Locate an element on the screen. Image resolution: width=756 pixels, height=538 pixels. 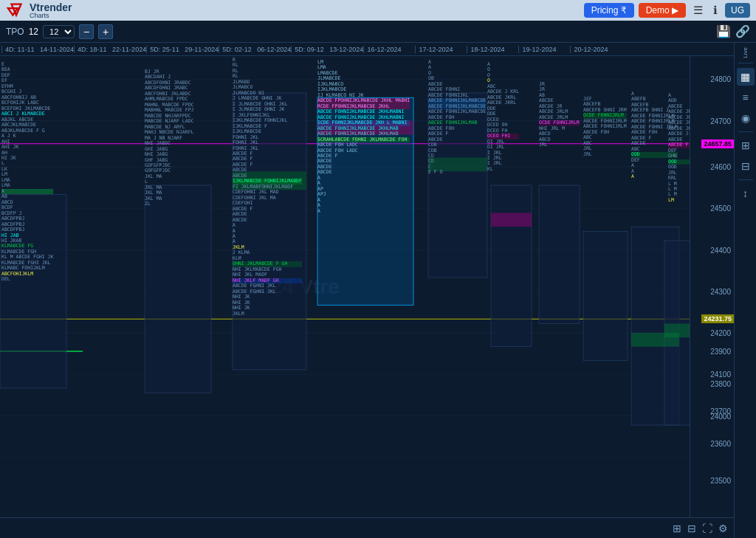
menu-icon: ☰ is located at coordinates (698, 10).